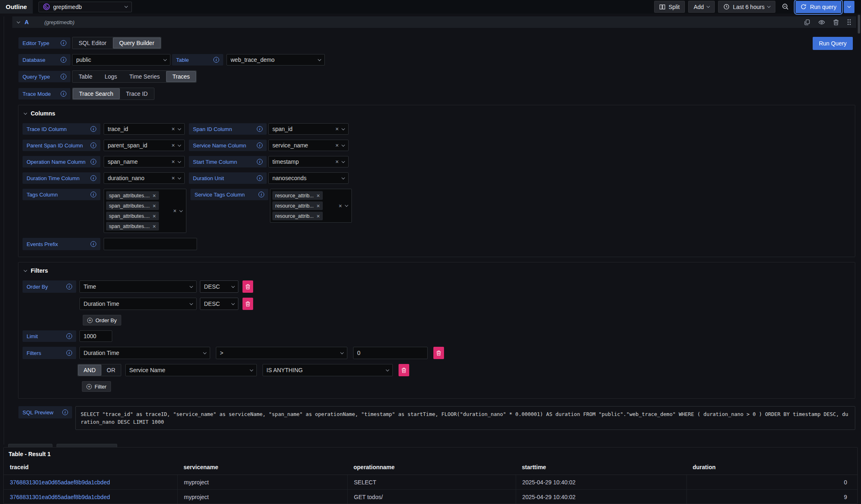 The image size is (861, 504). What do you see at coordinates (849, 7) in the screenshot?
I see `run-query-dropdown-button` at bounding box center [849, 7].